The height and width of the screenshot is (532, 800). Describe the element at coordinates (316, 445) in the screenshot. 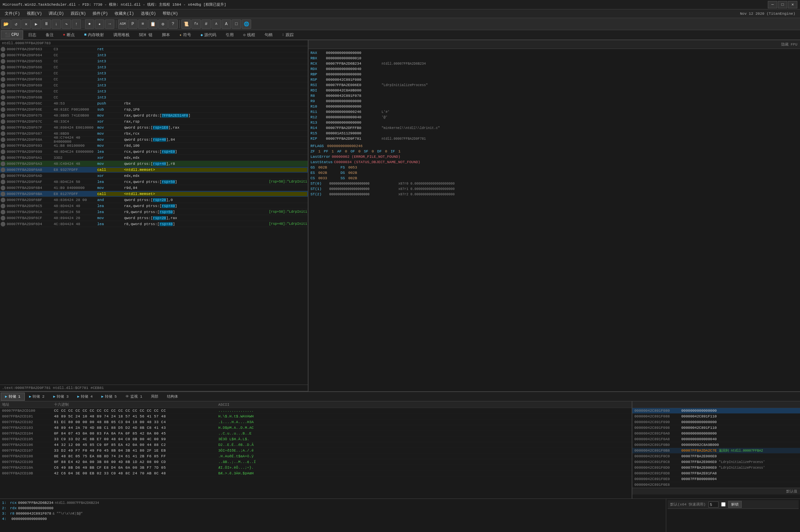

I see `hex-row: 0007FFBA2CD10644 32 12 00 45 85 C9 0F 85…` at that location.